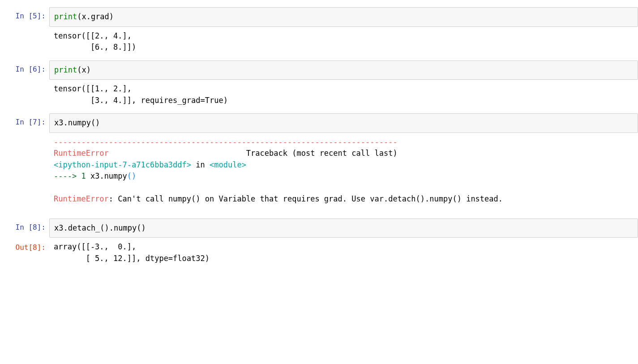  What do you see at coordinates (70, 176) in the screenshot?
I see `err-arrow: ----> 1` at bounding box center [70, 176].